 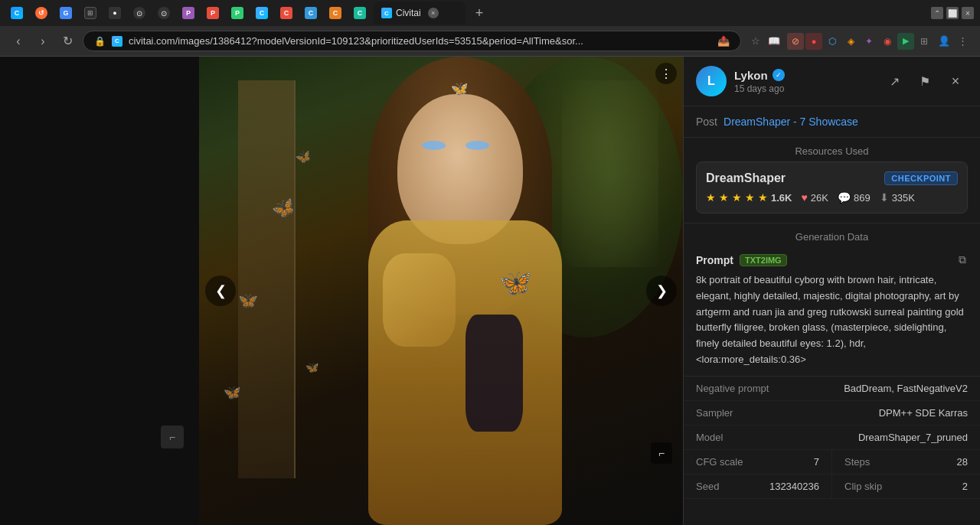 What do you see at coordinates (816, 462) in the screenshot?
I see `cfg-value: 7` at bounding box center [816, 462].